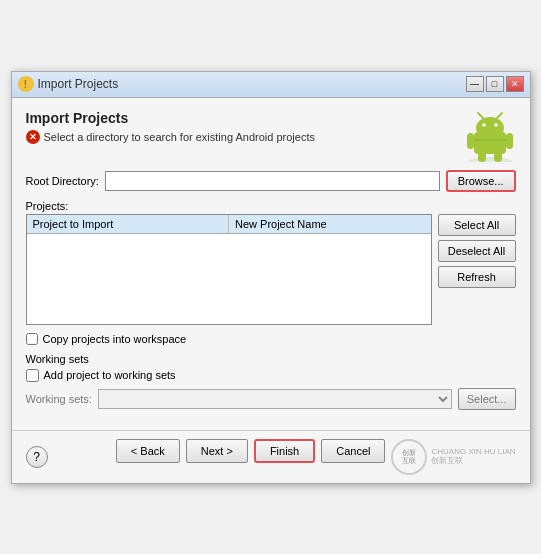 The height and width of the screenshot is (554, 541). Describe the element at coordinates (229, 279) in the screenshot. I see `table-body` at that location.